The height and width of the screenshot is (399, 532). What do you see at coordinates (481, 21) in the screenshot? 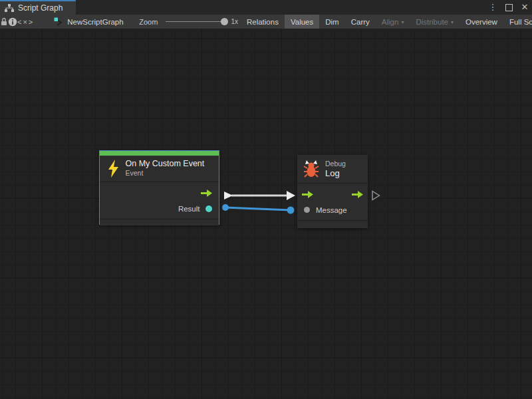
I see `toolbar-button-overview: Overview` at bounding box center [481, 21].